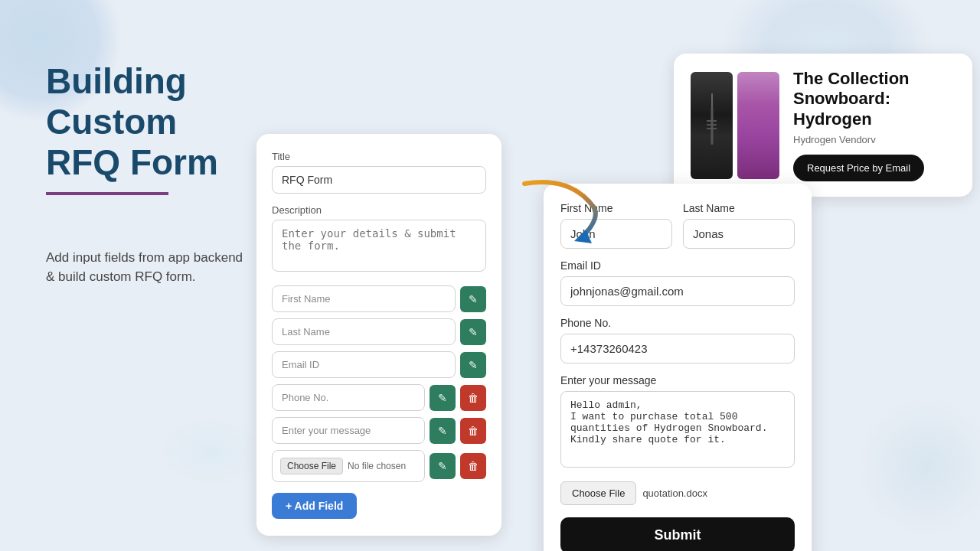 This screenshot has width=980, height=551. What do you see at coordinates (379, 398) in the screenshot?
I see `field-row-phone: ✎ 🗑` at bounding box center [379, 398].